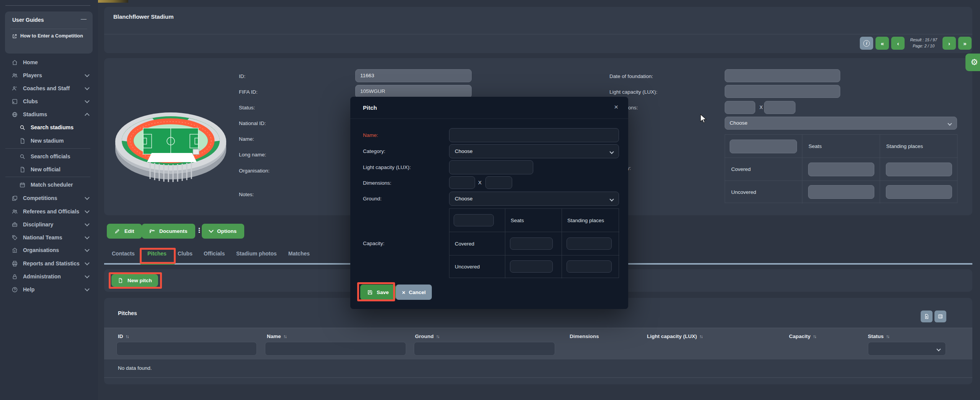  I want to click on id-input: 11663, so click(413, 76).